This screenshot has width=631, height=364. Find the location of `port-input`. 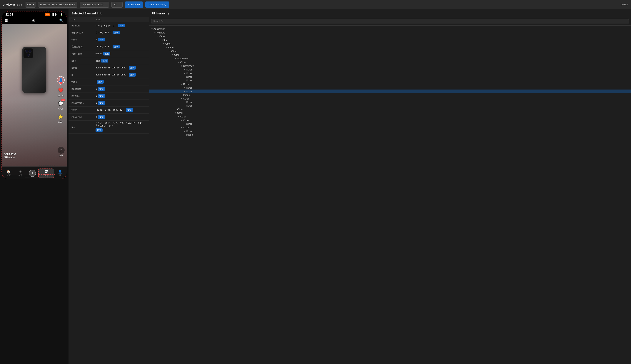

port-input is located at coordinates (117, 4).